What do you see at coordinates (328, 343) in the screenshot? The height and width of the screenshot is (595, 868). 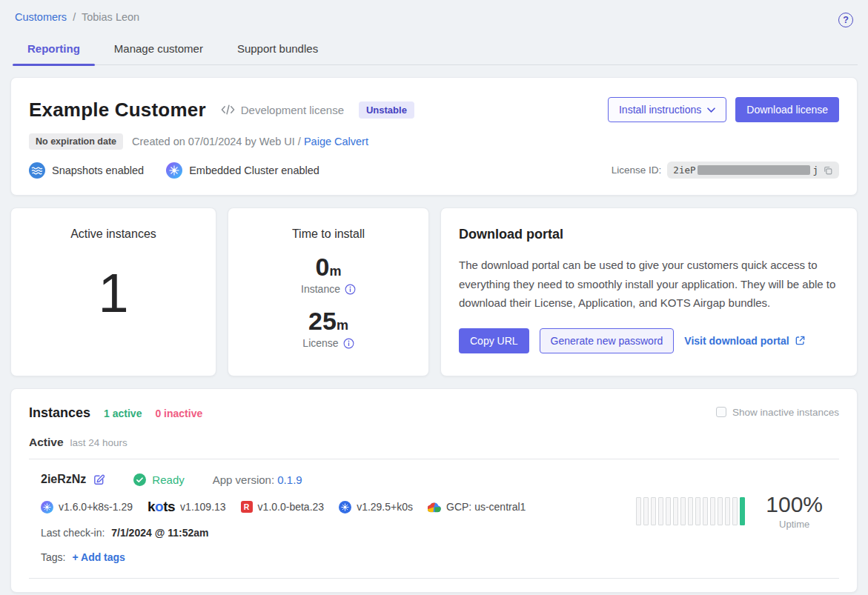 I see `license-install-label: License` at bounding box center [328, 343].